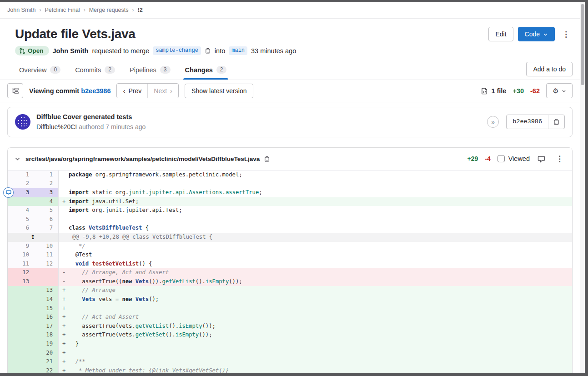 The height and width of the screenshot is (376, 588). What do you see at coordinates (316, 344) in the screenshot?
I see `line-content: + }` at bounding box center [316, 344].